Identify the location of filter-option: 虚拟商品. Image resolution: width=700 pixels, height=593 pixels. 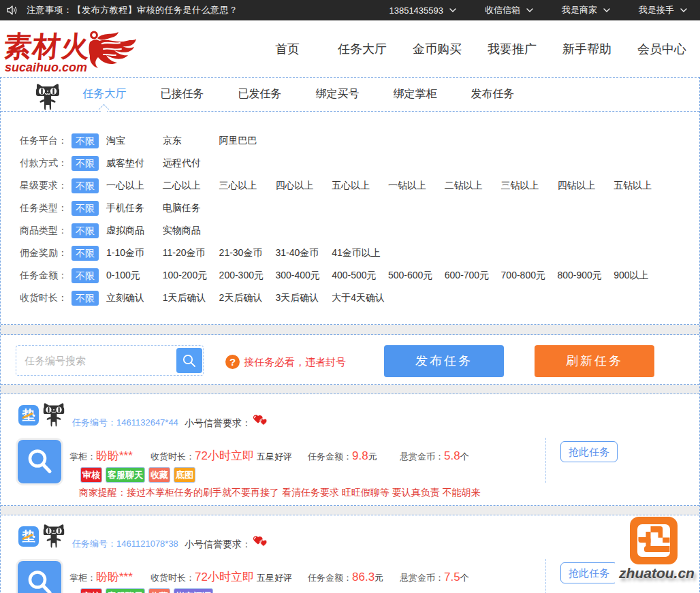
(135, 231).